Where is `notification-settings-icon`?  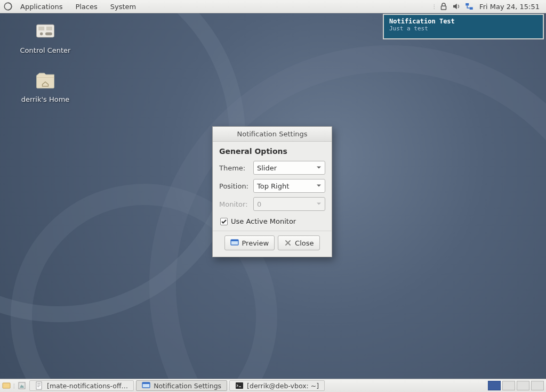
notification-settings-icon is located at coordinates (146, 386).